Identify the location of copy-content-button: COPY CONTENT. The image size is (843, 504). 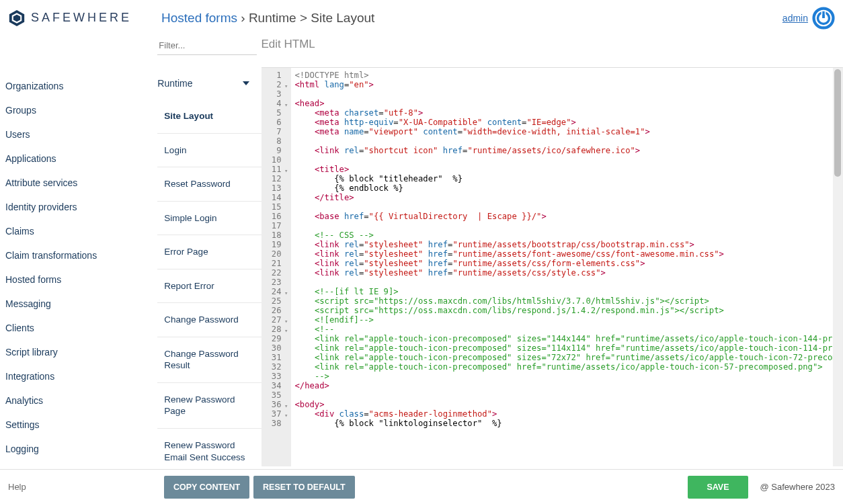
(207, 487).